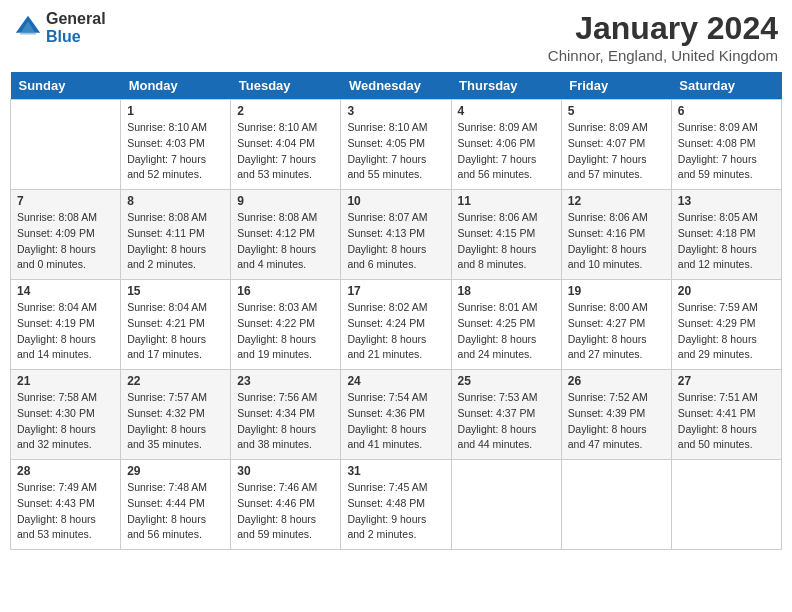  I want to click on calendar-cell: 17Sunrise: 8:02 AMSunset: 4:24 PMDayligh…, so click(396, 325).